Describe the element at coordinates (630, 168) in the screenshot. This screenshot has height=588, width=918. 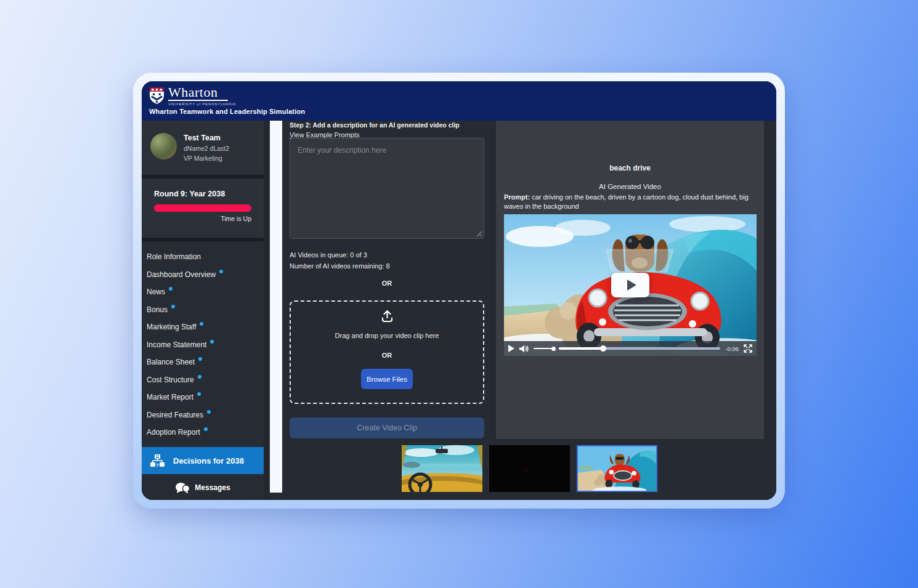
I see `clip-title: beach drive` at that location.